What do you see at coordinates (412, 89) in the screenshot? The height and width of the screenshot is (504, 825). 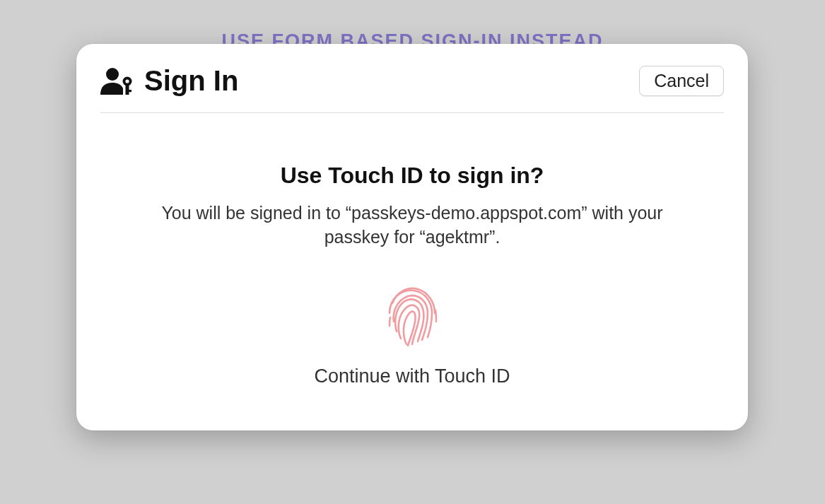 I see `dialog-header: Sign In Cancel` at bounding box center [412, 89].